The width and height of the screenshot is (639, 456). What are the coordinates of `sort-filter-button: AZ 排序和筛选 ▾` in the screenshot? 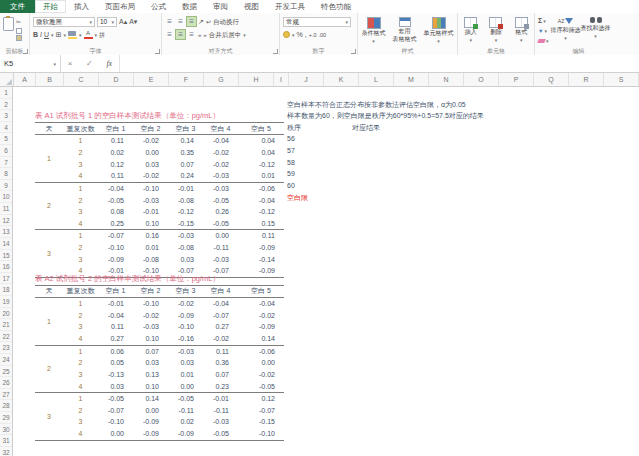 It's located at (566, 31).